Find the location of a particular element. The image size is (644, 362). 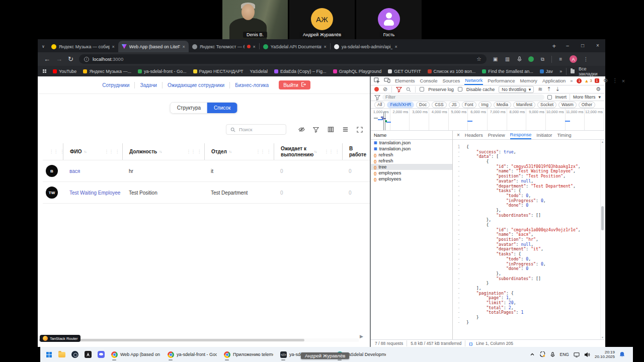

bookmark-item-10: JavaScript - Синтак... is located at coordinates (546, 71).